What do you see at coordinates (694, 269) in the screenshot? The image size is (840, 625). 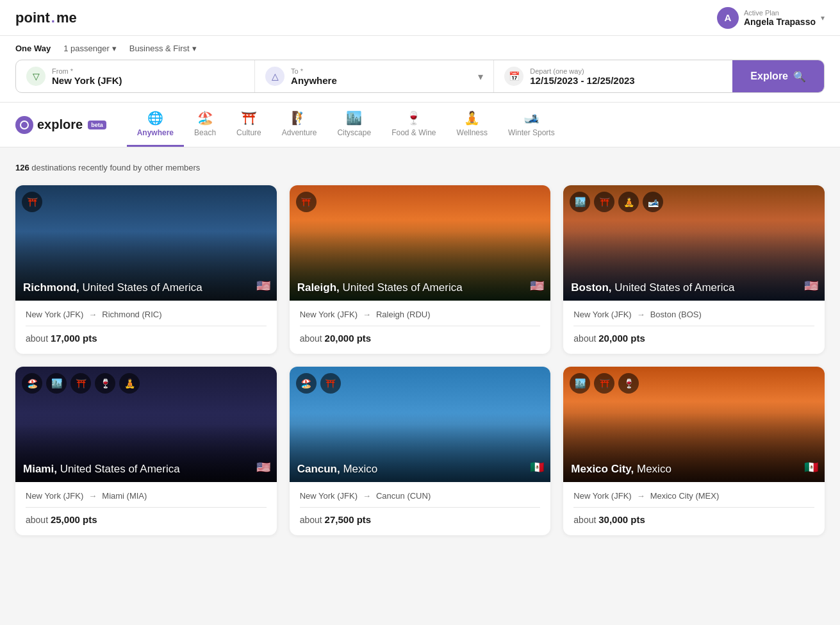 I see `destination-card: 🏙️⛩️🧘🎿 Boston, United States of America …` at bounding box center [694, 269].